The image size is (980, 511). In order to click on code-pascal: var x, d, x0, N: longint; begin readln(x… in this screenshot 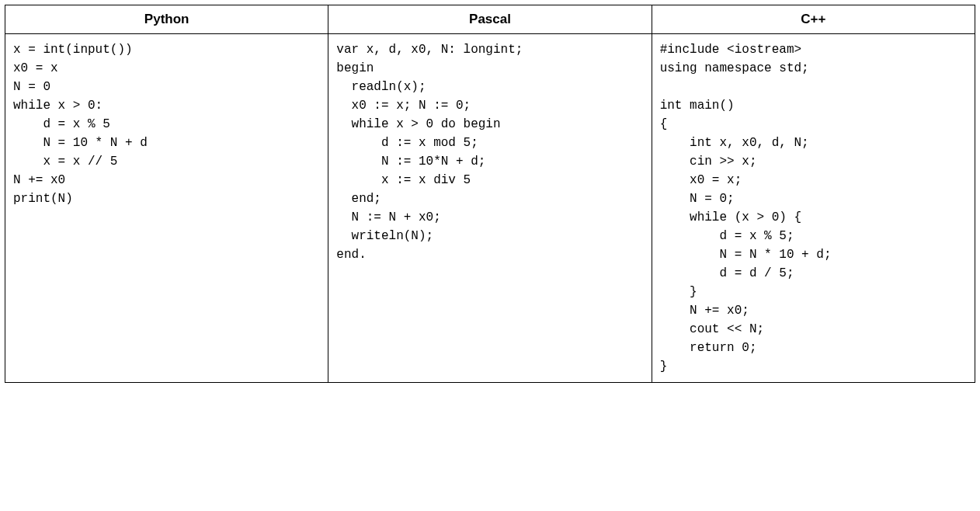, I will do `click(489, 152)`.